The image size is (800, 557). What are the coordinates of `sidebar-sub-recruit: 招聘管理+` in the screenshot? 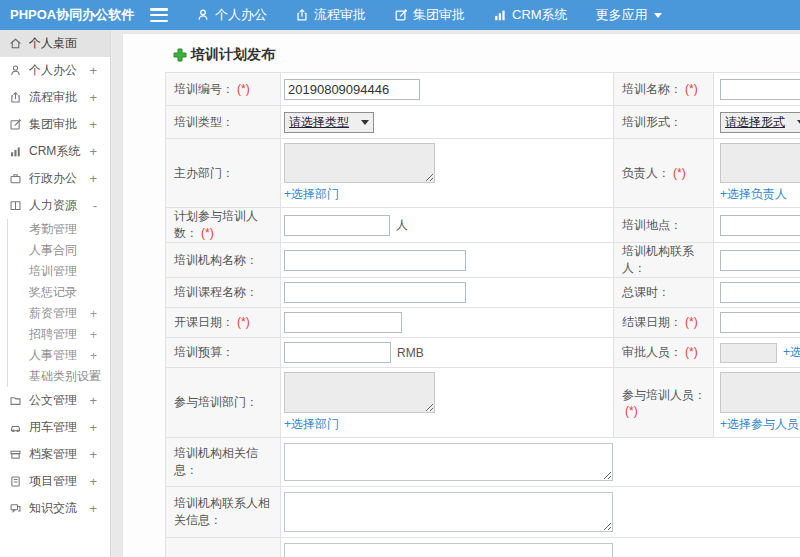 It's located at (59, 334).